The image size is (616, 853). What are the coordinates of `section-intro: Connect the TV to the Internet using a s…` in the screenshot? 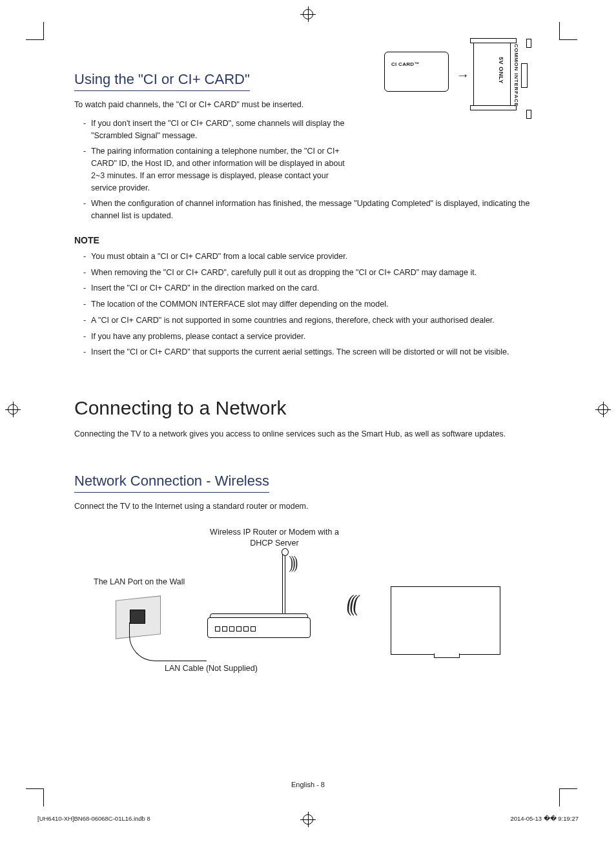 It's located at (310, 506).